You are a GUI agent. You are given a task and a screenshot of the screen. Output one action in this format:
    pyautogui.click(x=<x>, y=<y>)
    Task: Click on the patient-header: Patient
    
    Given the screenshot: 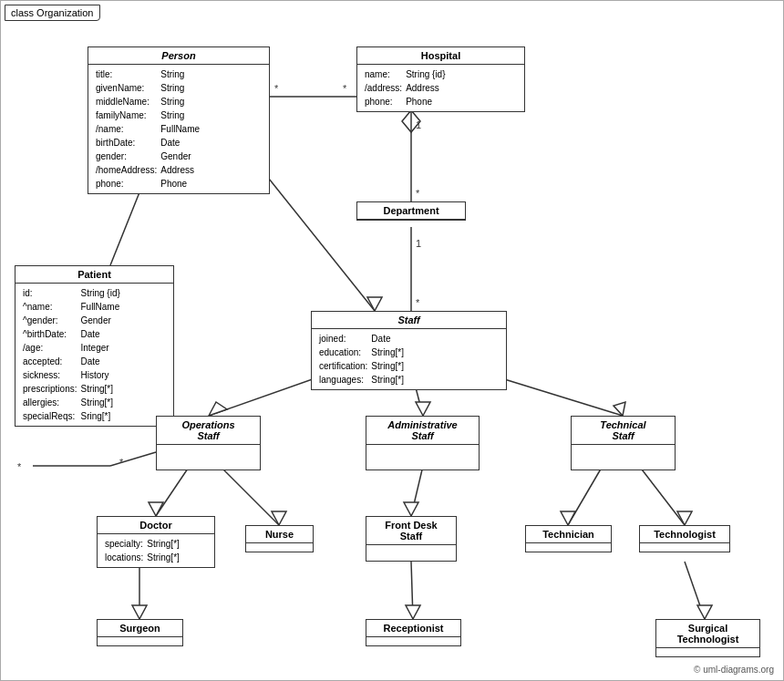 What is the action you would take?
    pyautogui.click(x=95, y=275)
    